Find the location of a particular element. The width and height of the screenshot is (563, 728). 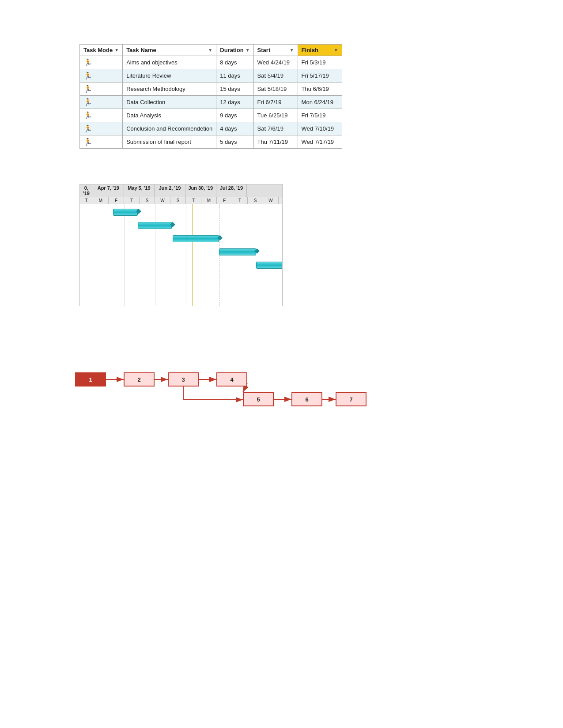

nd-node-5: 5 is located at coordinates (258, 399).